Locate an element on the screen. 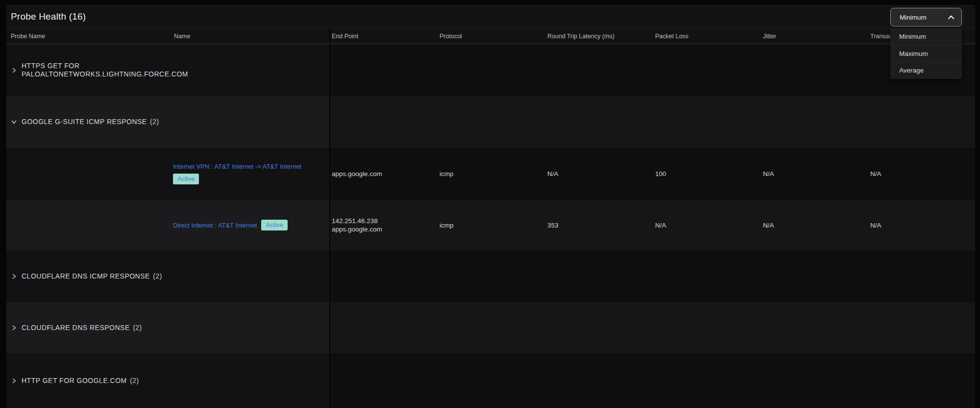 The height and width of the screenshot is (408, 980). aggregation-dropdown-value: Minimum is located at coordinates (913, 18).